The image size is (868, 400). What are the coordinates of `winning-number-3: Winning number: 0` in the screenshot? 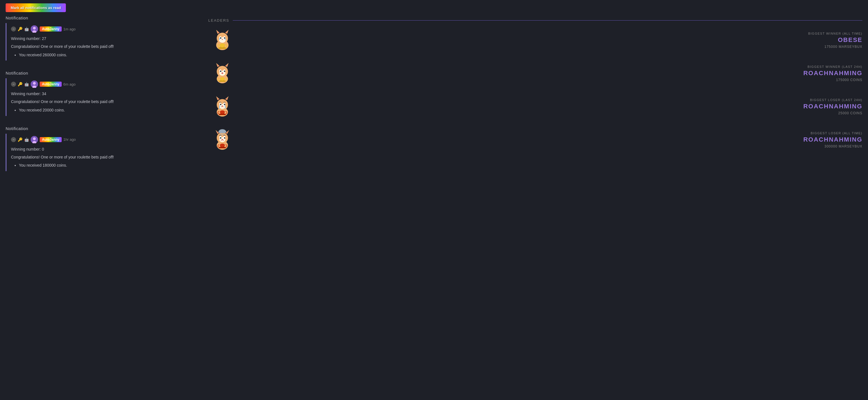 It's located at (101, 150).